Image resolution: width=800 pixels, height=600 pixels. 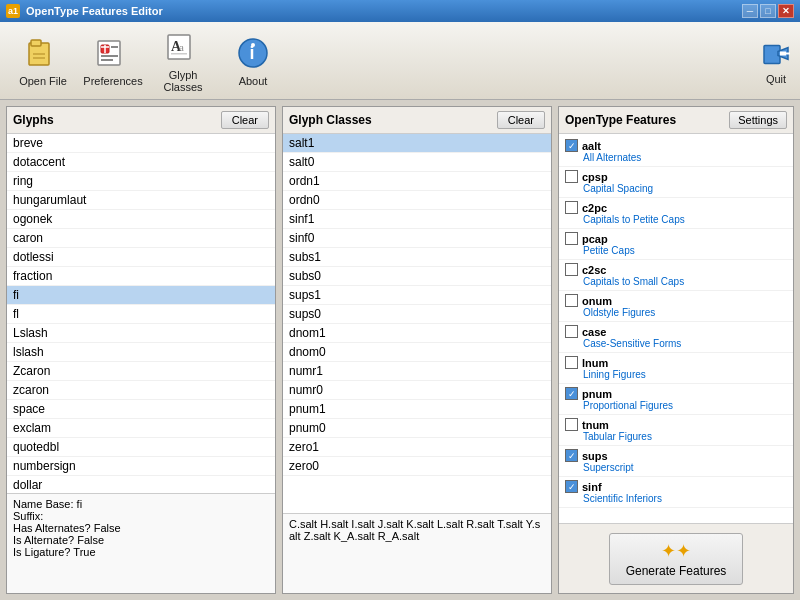 What do you see at coordinates (676, 220) in the screenshot?
I see `ot-feature-desc: Capitals to Petite Caps` at bounding box center [676, 220].